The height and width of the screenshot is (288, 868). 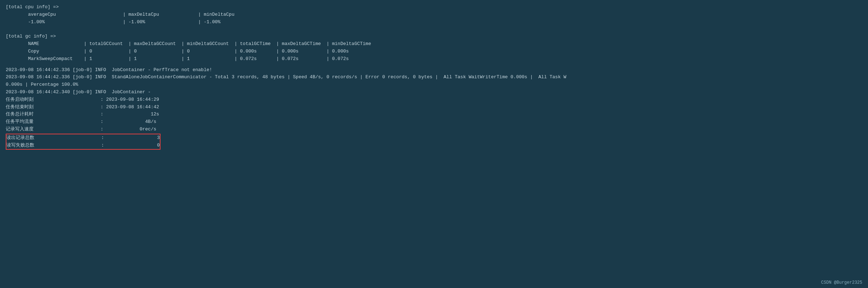 What do you see at coordinates (83, 146) in the screenshot?
I see `read-fail-stat: 读写失败总数 : 0` at bounding box center [83, 146].